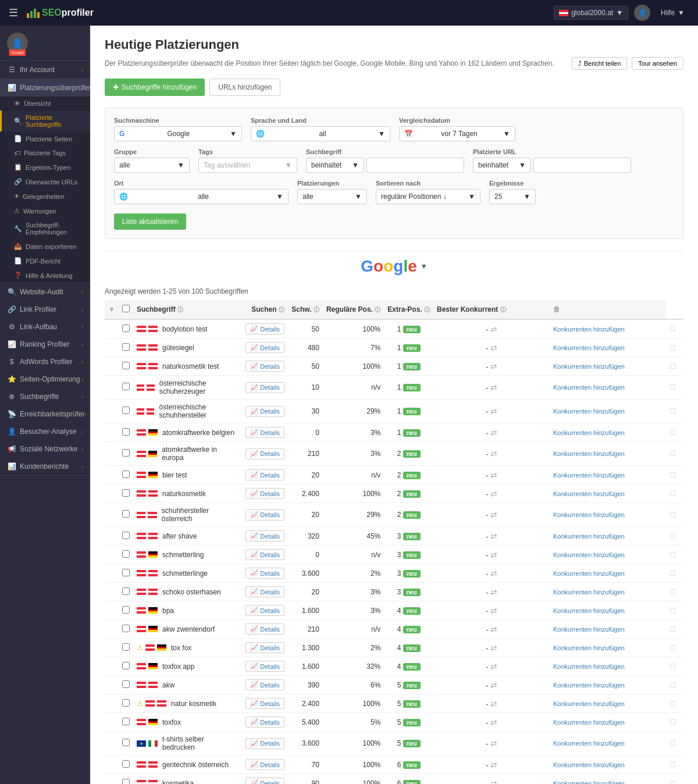  Describe the element at coordinates (112, 309) in the screenshot. I see `th-sort: ▼` at that location.